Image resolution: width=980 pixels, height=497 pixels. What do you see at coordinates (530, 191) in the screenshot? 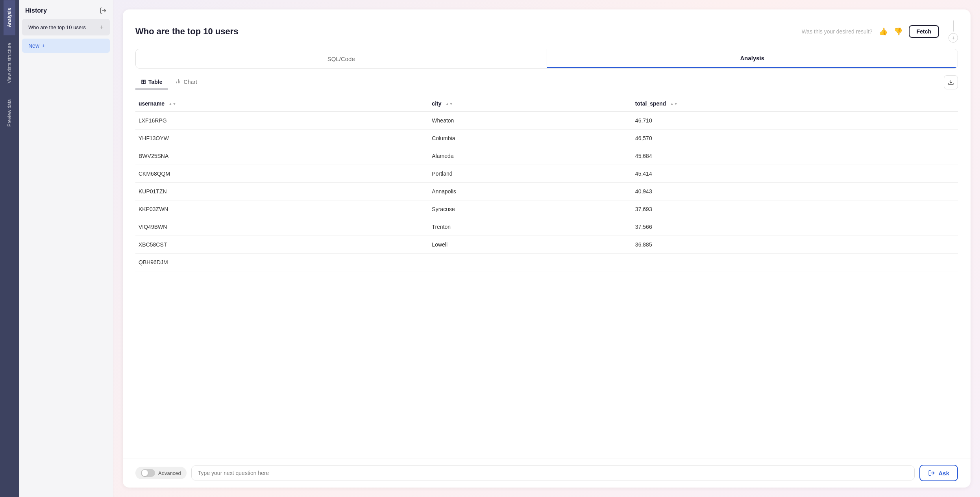
I see `cell-city: Annapolis` at bounding box center [530, 191].